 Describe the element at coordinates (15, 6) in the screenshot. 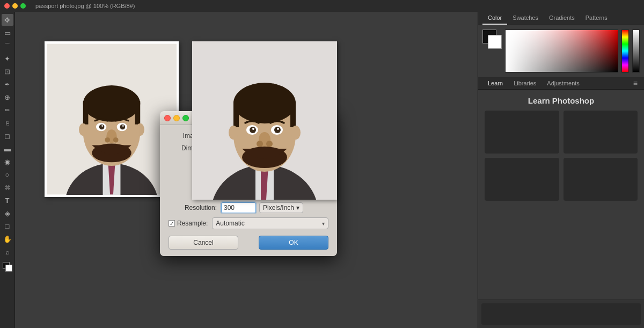

I see `window-minimize-button` at that location.